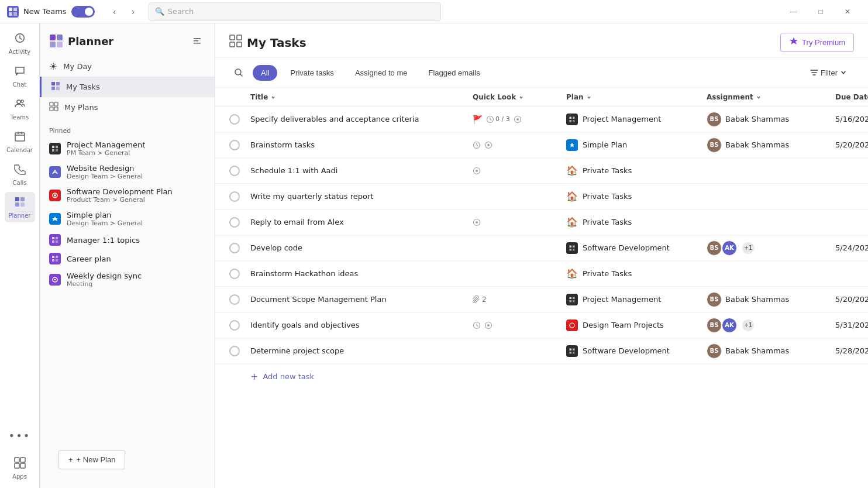  Describe the element at coordinates (13, 12) in the screenshot. I see `app-icon` at that location.